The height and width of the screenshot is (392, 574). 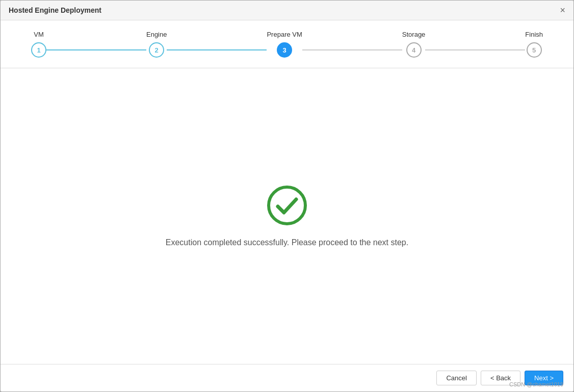 I want to click on step-3-label: Prepare VM, so click(x=284, y=35).